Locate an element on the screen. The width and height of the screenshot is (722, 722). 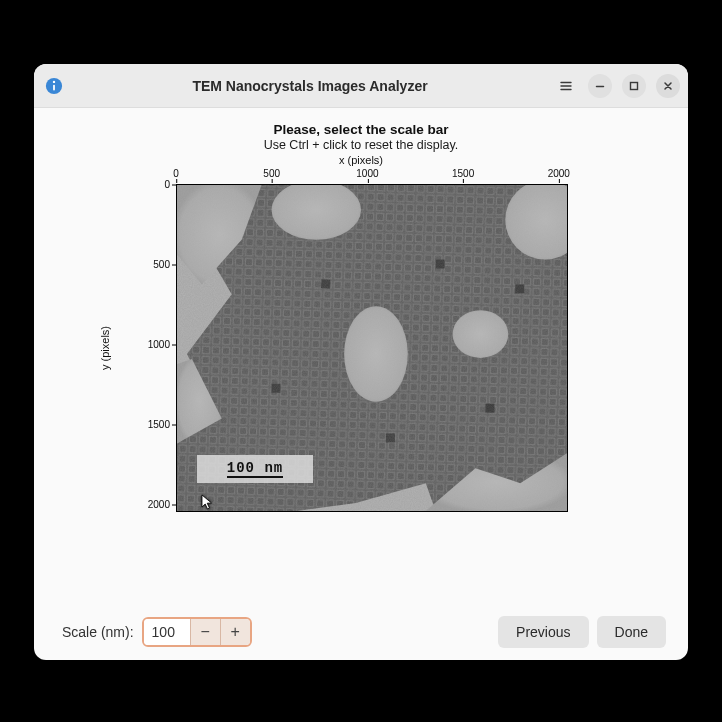
y-axis-label-col: y (pixels) is located at coordinates (105, 348).